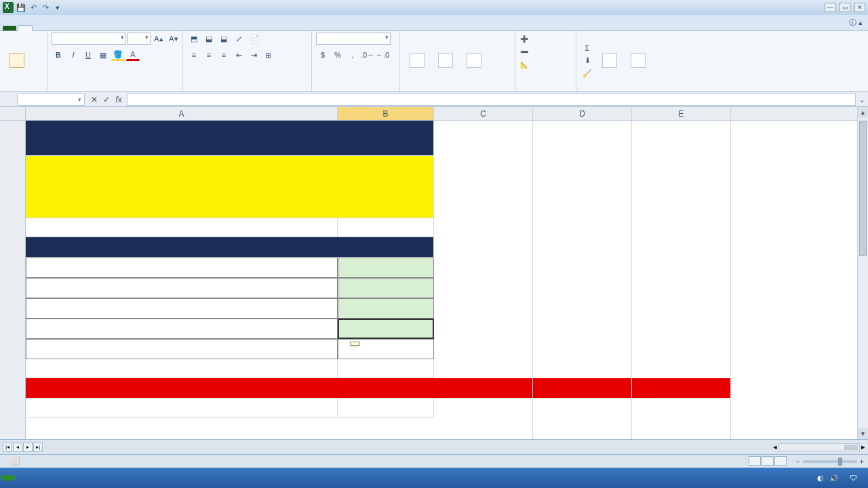  What do you see at coordinates (845, 7) in the screenshot?
I see `restore-button: ▭` at bounding box center [845, 7].